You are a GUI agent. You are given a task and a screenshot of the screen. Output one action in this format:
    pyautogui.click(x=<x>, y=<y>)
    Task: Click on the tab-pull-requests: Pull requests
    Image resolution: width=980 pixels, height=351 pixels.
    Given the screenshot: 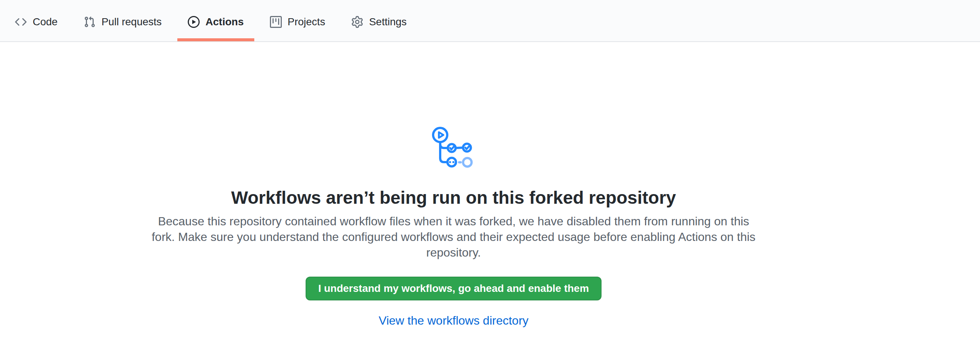 What is the action you would take?
    pyautogui.click(x=123, y=21)
    